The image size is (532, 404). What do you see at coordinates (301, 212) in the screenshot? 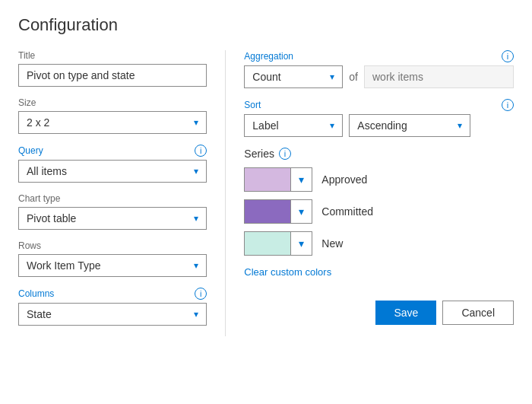
I see `committed-swatch-chevron: ▾` at bounding box center [301, 212].